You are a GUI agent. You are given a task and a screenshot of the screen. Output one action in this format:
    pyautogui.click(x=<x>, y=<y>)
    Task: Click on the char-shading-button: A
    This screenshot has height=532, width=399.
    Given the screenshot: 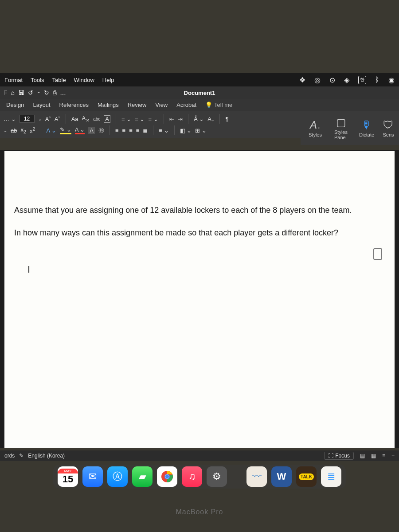 What is the action you would take?
    pyautogui.click(x=91, y=130)
    